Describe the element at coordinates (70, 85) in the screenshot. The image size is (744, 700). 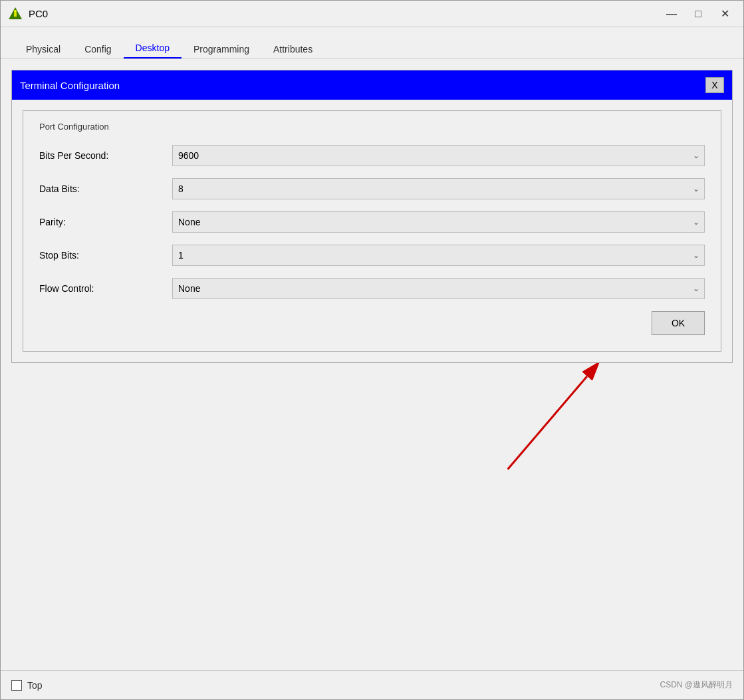
I see `dialog-title: Terminal Configuration` at that location.